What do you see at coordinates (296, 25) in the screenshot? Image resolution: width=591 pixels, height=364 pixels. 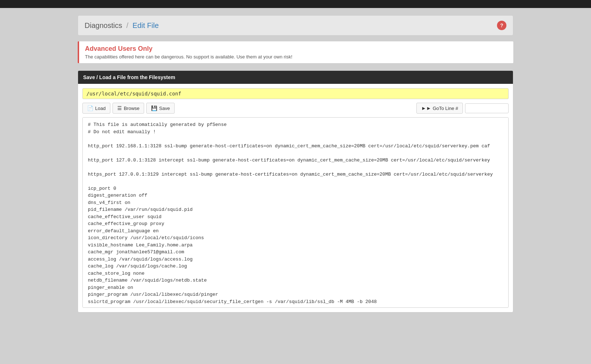 I see `breadcrumb-bar: Diagnostics / Edit File ?` at bounding box center [296, 25].